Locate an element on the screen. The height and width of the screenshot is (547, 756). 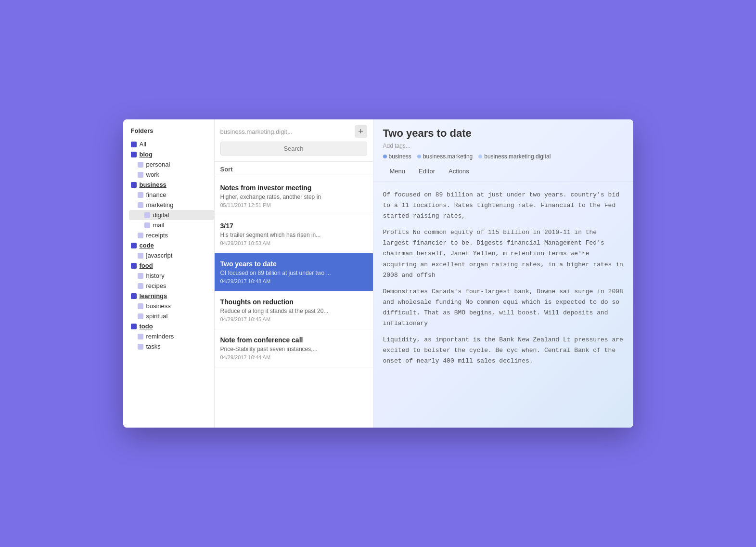
folder-label: todo is located at coordinates (146, 326).